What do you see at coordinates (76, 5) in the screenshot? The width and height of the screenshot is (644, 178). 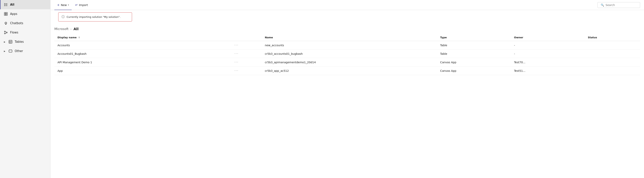 I see `import-icon: ↵` at bounding box center [76, 5].